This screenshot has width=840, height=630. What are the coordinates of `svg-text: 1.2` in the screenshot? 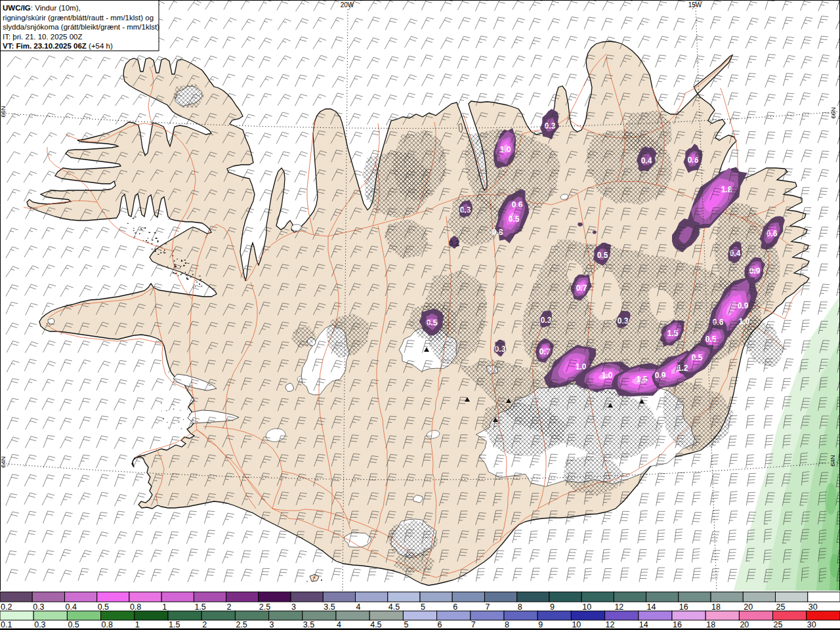 It's located at (682, 368).